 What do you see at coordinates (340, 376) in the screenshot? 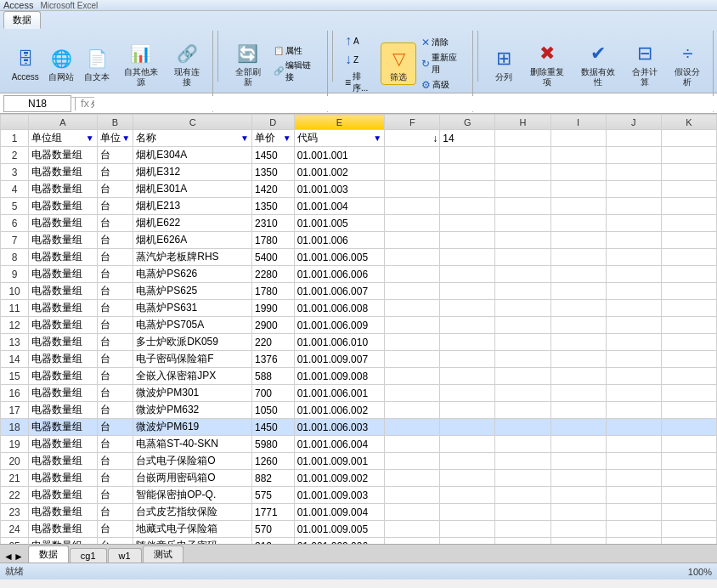
I see `cell-E15: 01.001.009.008` at bounding box center [340, 376].